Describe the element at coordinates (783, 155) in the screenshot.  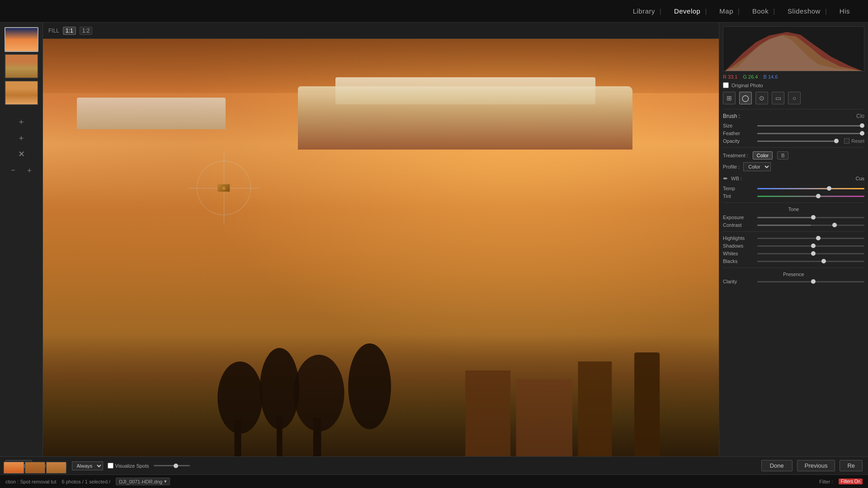
I see `bw-treatment-button: B` at that location.